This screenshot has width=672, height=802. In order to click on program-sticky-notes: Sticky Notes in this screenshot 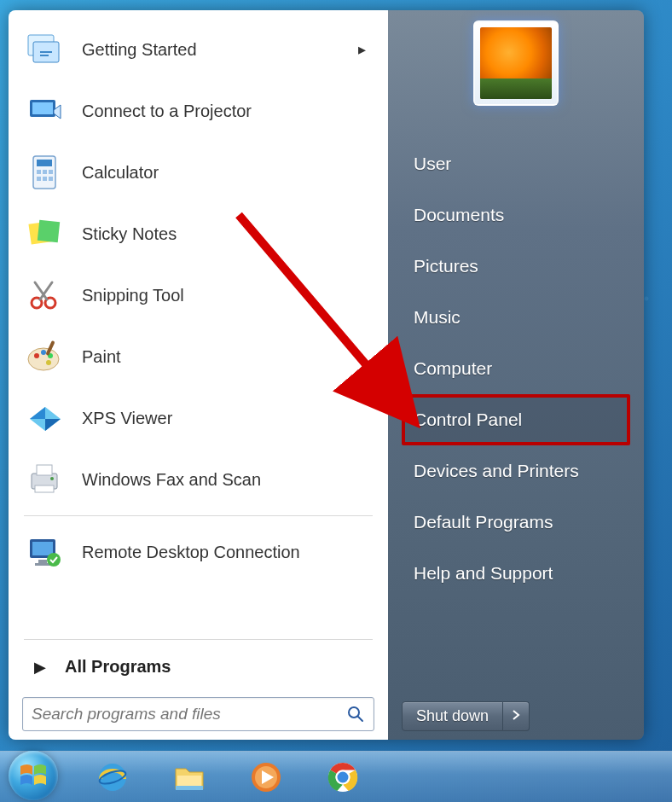, I will do `click(198, 234)`.